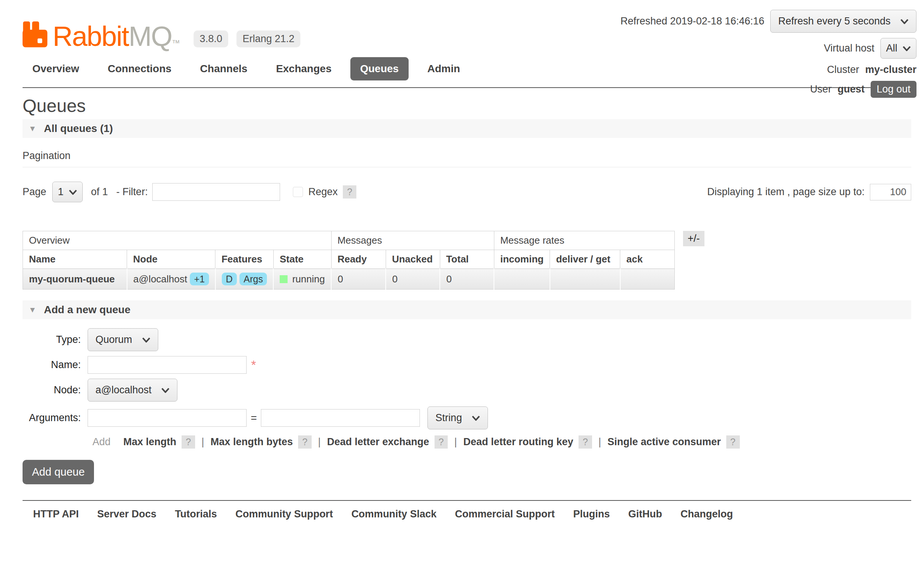  Describe the element at coordinates (821, 89) in the screenshot. I see `user-label: User` at that location.